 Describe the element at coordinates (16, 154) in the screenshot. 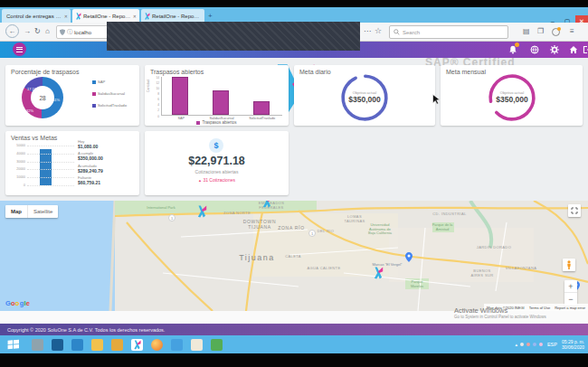

I see `y-tick-label: 40000` at that location.